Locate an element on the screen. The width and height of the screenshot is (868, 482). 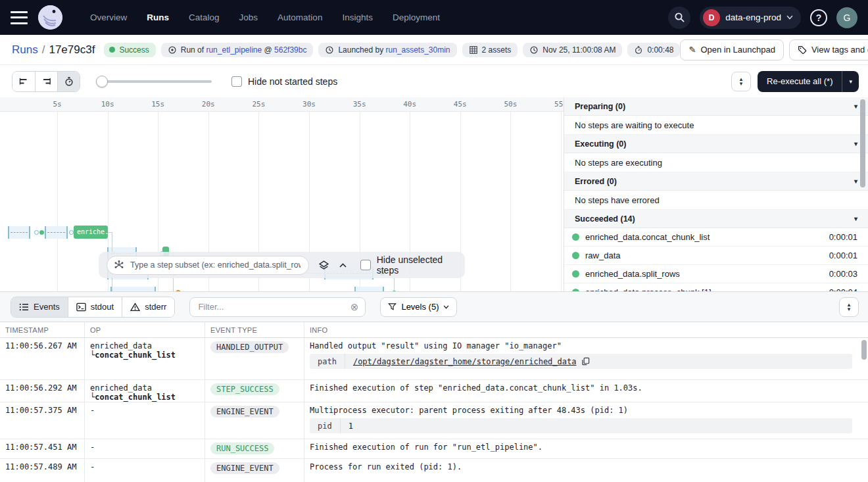
nav-item-deployment: Deployment is located at coordinates (416, 17).